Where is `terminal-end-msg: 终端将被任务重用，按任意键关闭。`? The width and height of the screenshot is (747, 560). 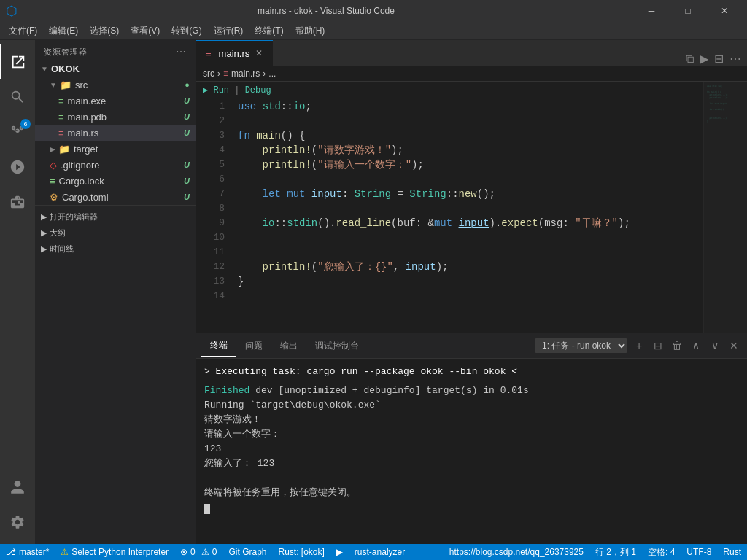
terminal-end-msg: 终端将被任务重用，按任意键关闭。 is located at coordinates (471, 493).